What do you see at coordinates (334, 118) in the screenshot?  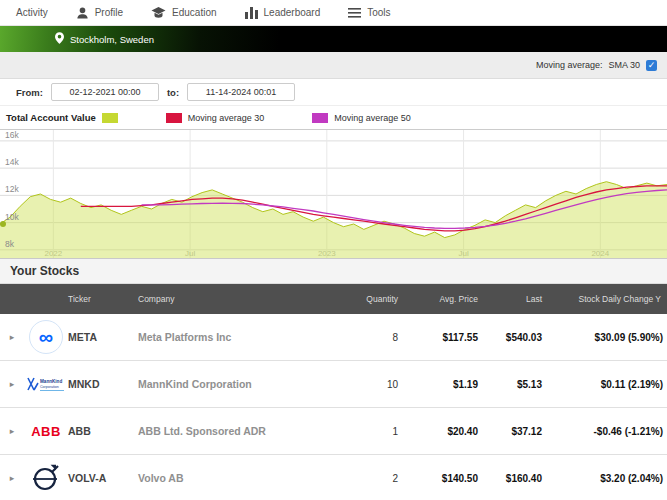 I see `chart-legend: Total Account Value Moving average 30 Mo…` at bounding box center [334, 118].